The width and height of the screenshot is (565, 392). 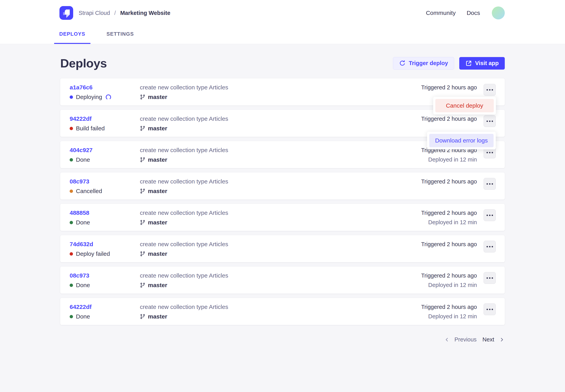 I want to click on pagination: Previous Next, so click(x=282, y=339).